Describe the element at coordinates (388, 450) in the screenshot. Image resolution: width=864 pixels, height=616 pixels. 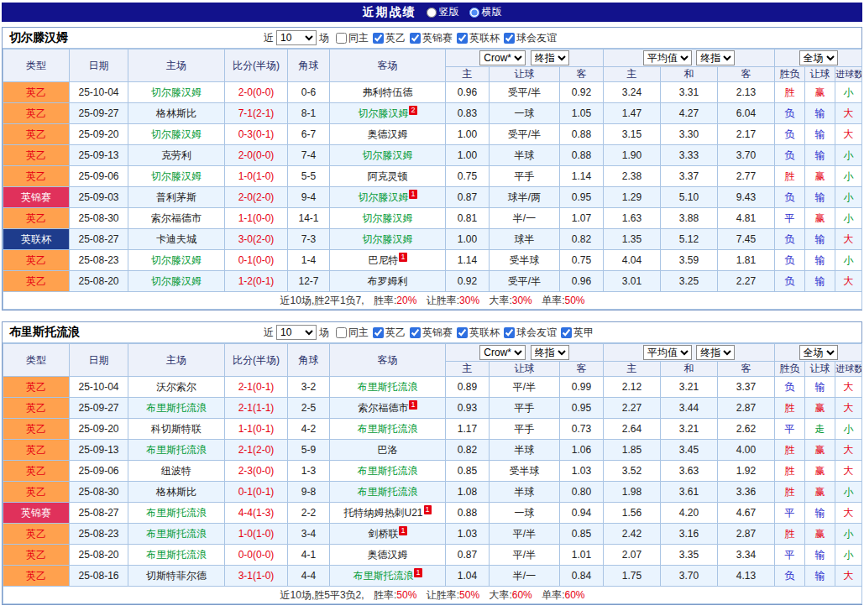
I see `away-team-cell: 巴洛` at that location.